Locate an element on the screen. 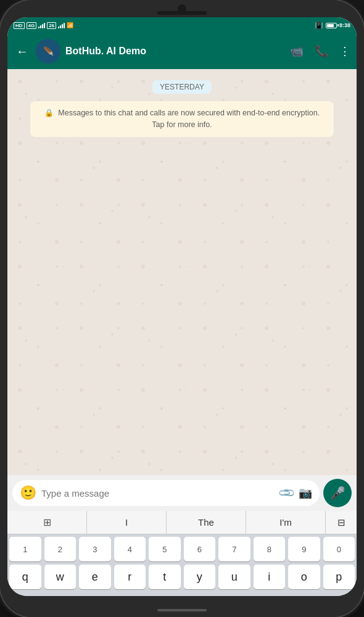 The width and height of the screenshot is (364, 617). wa-header: ← 🪶 BotHub. AI Demo 📹 📞 ⋮ is located at coordinates (182, 51).